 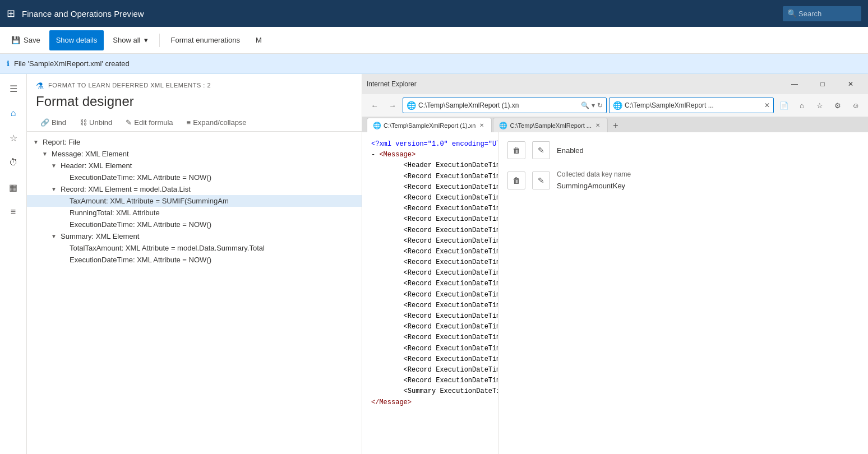 What do you see at coordinates (594, 174) in the screenshot?
I see `collected-data-key-section-label: Collected data key name` at bounding box center [594, 174].